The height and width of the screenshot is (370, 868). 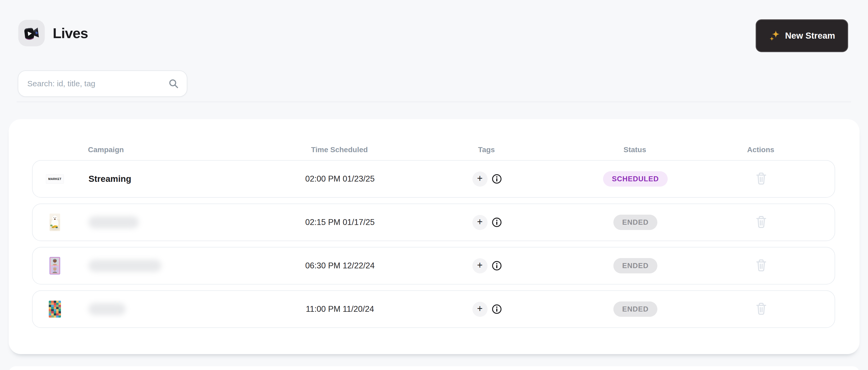 I want to click on page-header: Lives, so click(x=53, y=33).